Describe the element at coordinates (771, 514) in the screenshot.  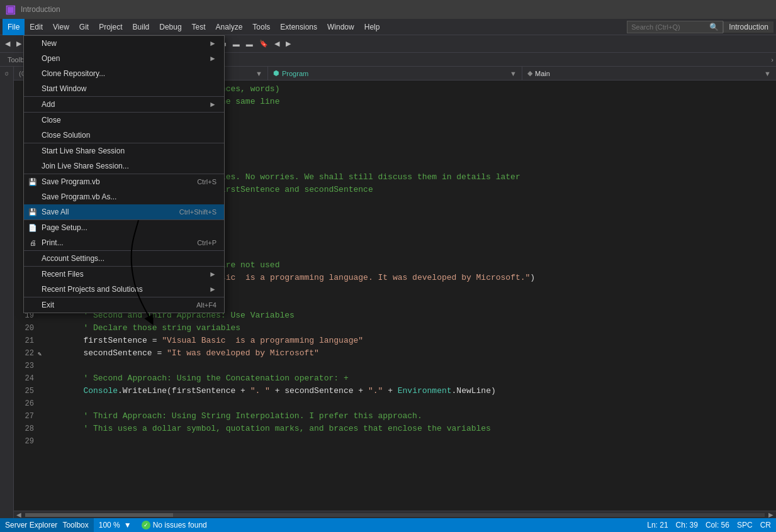
I see `scroll-right-btn: ▶` at that location.